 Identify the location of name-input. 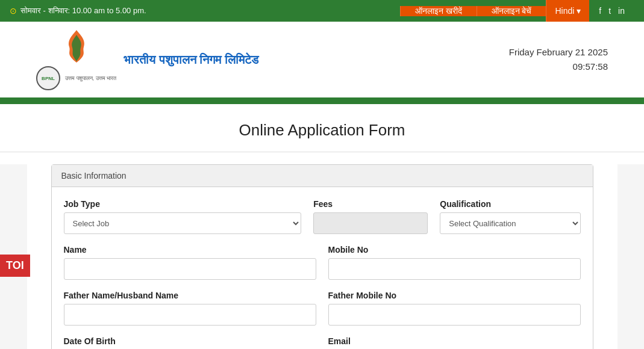
(190, 269).